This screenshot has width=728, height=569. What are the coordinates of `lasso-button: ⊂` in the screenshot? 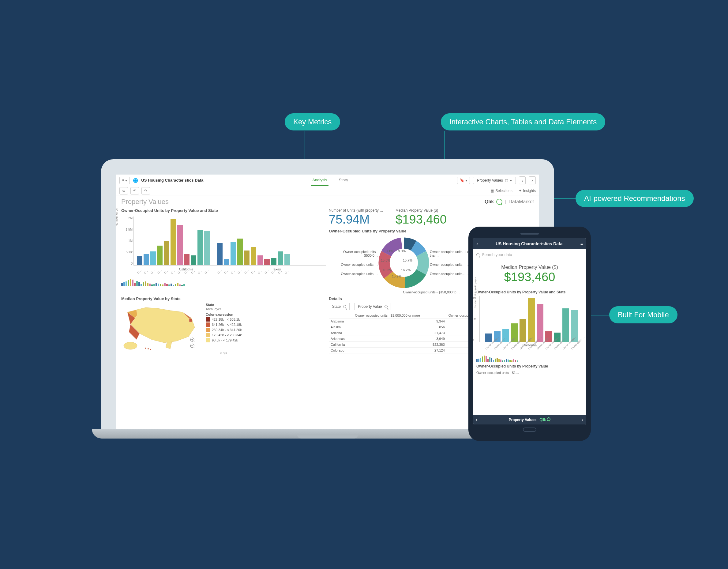 It's located at (124, 191).